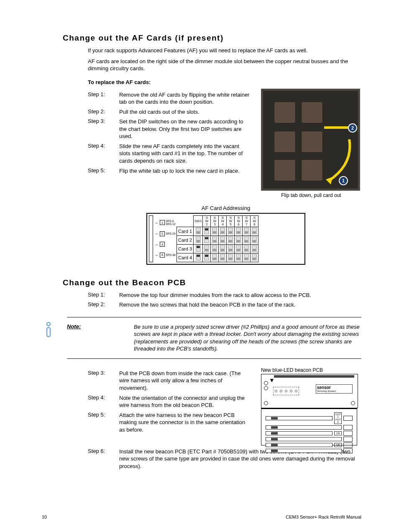 This screenshot has width=399, height=532. Describe the element at coordinates (212, 38) in the screenshot. I see `section-title-af-cards: Change out the AF Cards (if present)` at that location.